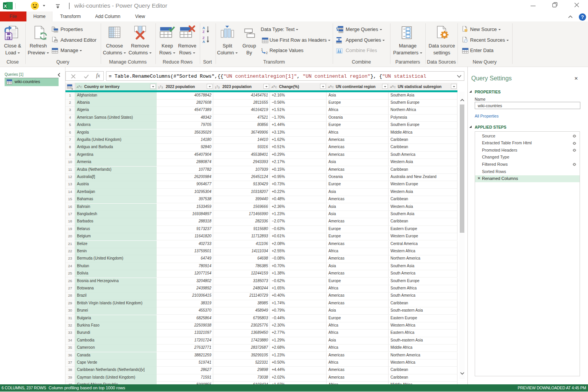  I want to click on svg-text: 1, so click(262, 49).